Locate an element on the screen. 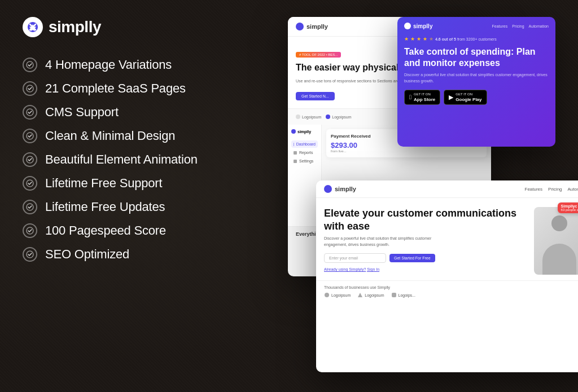  feature-item-element-animation: Beautiful Element Animation is located at coordinates (147, 160).